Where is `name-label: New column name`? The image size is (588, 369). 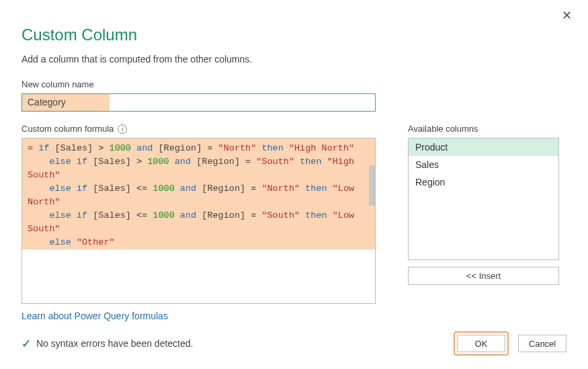 name-label: New column name is located at coordinates (294, 85).